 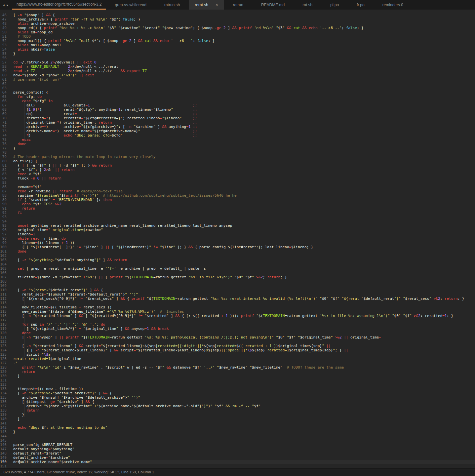 I want to click on code-line: 55}, so click(x=237, y=54).